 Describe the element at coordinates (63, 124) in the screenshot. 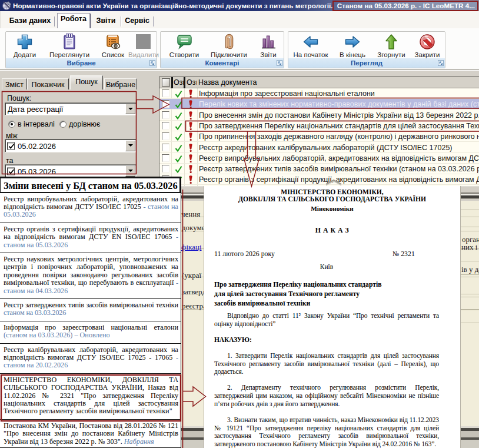

I see `equals-radio` at that location.